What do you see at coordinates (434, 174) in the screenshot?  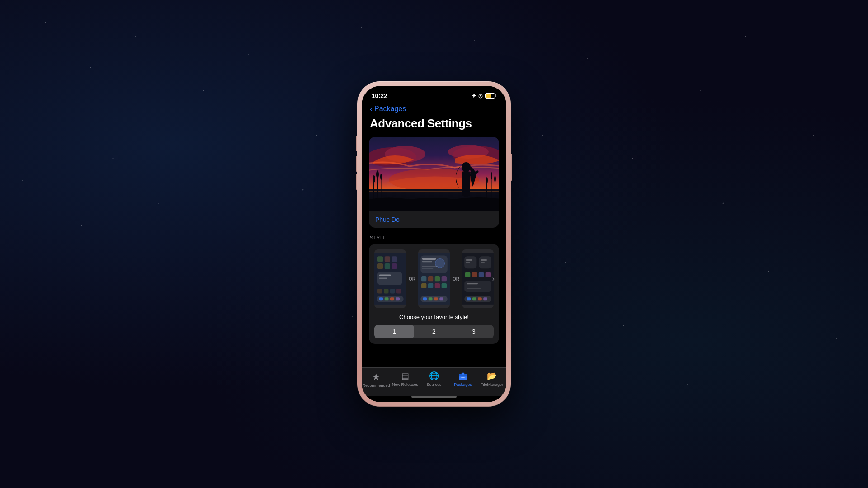 I see `sunset-scene-svg` at bounding box center [434, 174].